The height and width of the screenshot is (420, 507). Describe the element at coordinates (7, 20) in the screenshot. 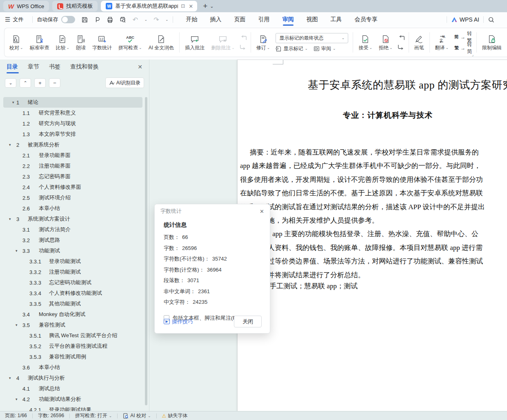

I see `hamburger-icon: ☰` at that location.